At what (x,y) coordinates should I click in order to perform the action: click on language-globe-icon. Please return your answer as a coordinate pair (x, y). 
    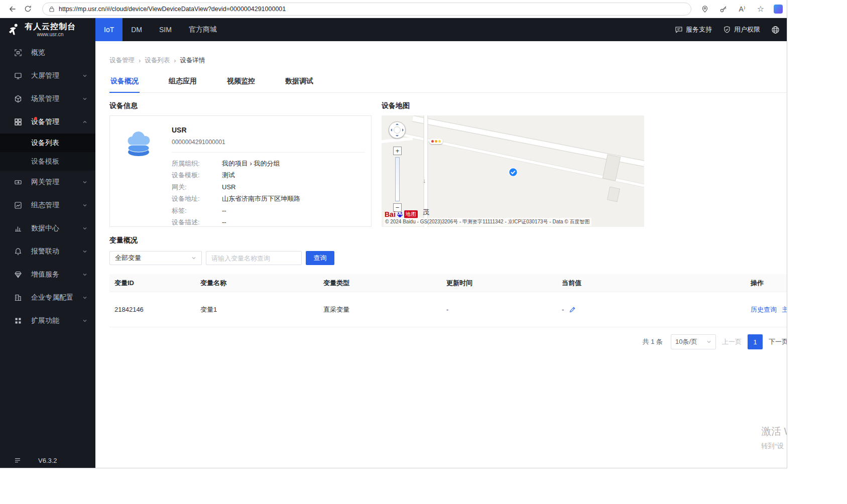
    Looking at the image, I should click on (775, 30).